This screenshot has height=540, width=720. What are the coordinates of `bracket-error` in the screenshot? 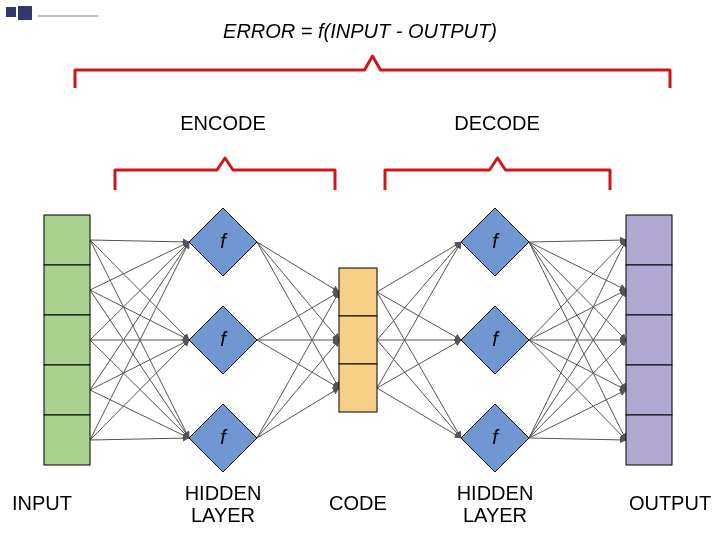 It's located at (372, 72).